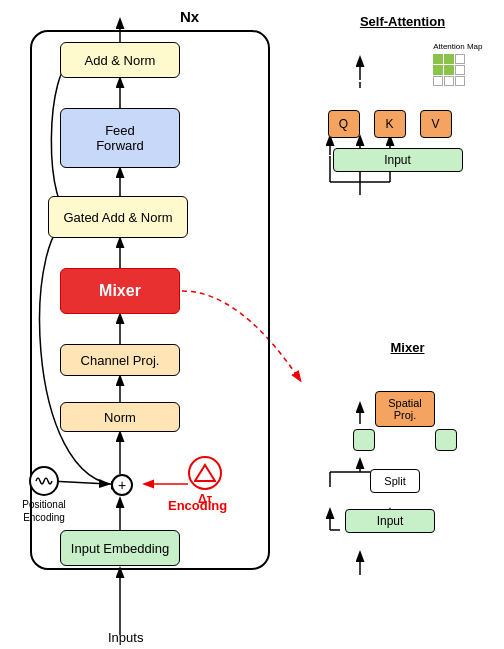 This screenshot has width=504, height=649. I want to click on channel-proj-box: Channel Proj., so click(120, 360).